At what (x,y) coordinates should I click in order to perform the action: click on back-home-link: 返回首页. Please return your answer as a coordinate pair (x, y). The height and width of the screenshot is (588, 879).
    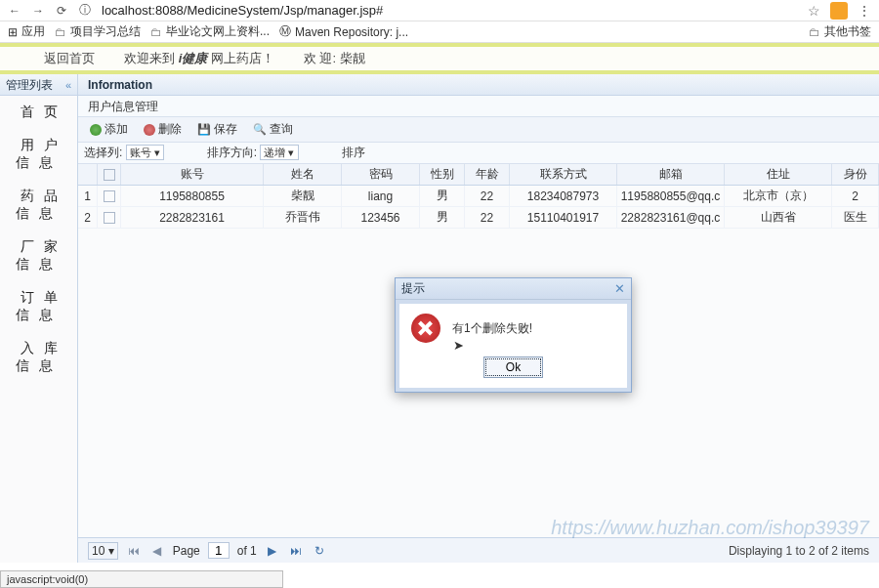
    Looking at the image, I should click on (69, 59).